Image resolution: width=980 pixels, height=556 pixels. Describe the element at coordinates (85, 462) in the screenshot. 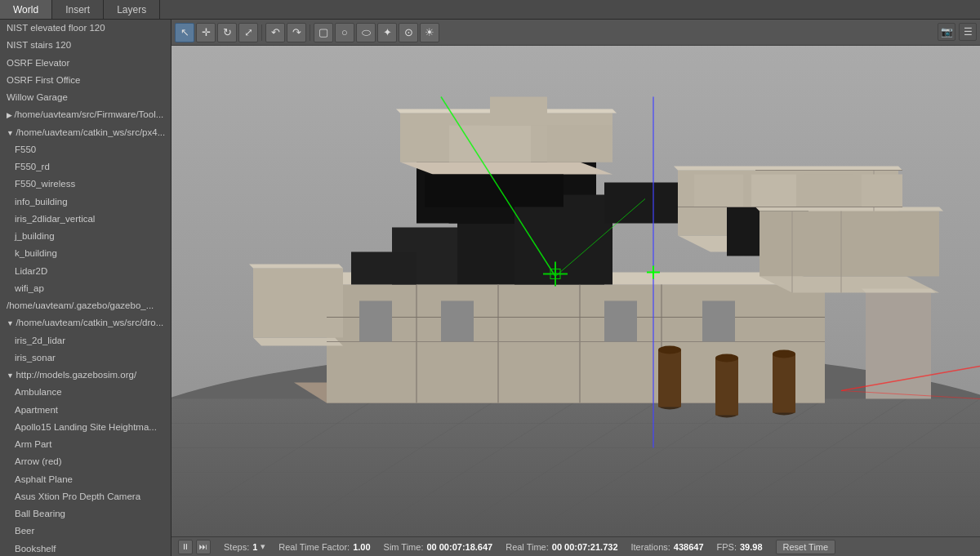

I see `sidebar-item-arrow-red: Arrow (red)` at that location.